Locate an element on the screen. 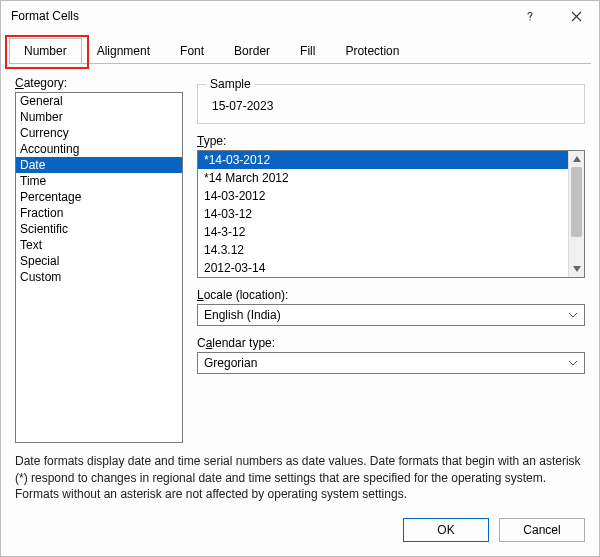  ok-button-label: OK is located at coordinates (446, 530).